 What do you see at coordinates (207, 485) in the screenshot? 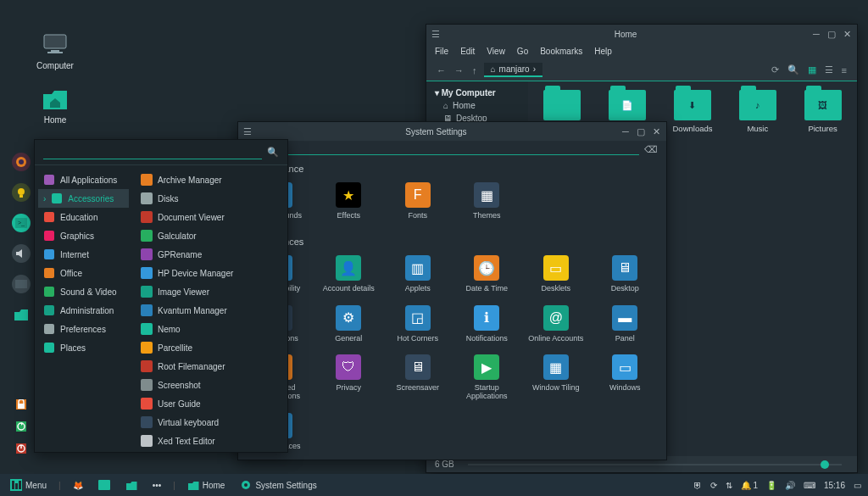
I see `task-home: Home` at bounding box center [207, 485].